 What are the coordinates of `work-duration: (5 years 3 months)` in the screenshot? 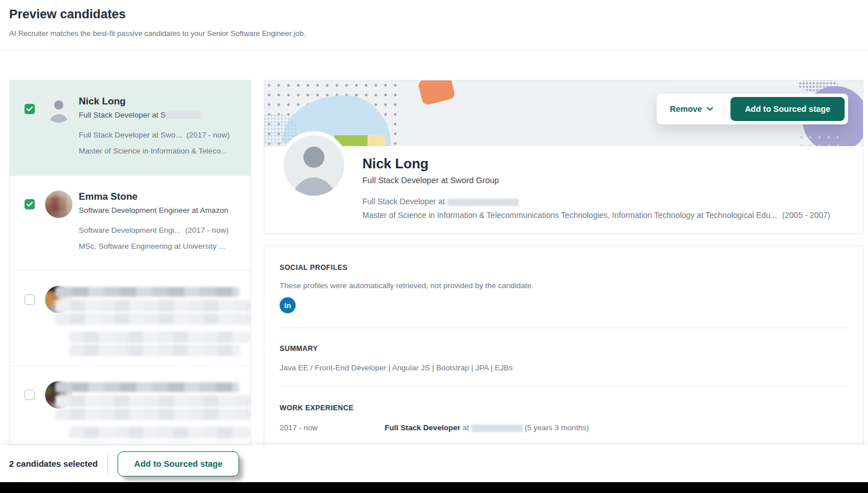 It's located at (557, 428).